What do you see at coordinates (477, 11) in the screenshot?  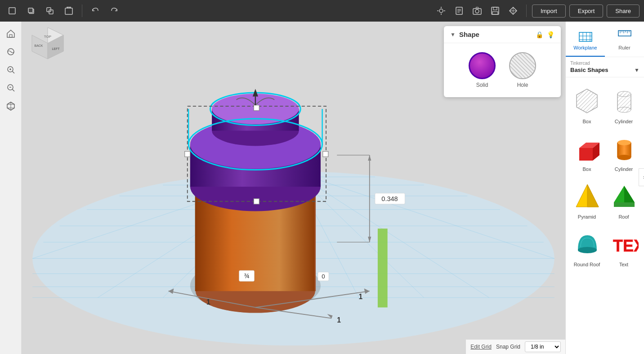 I see `camera-icon-button` at bounding box center [477, 11].